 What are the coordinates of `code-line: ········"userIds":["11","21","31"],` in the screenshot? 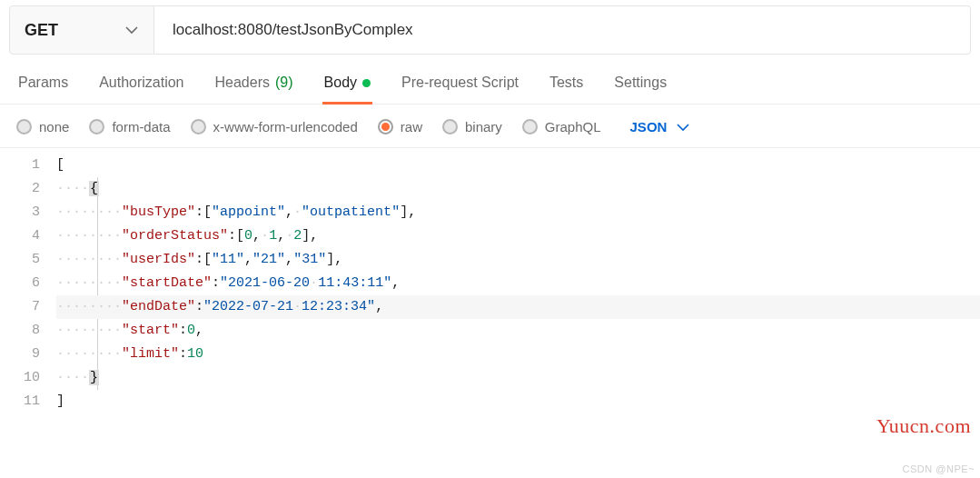 It's located at (518, 260).